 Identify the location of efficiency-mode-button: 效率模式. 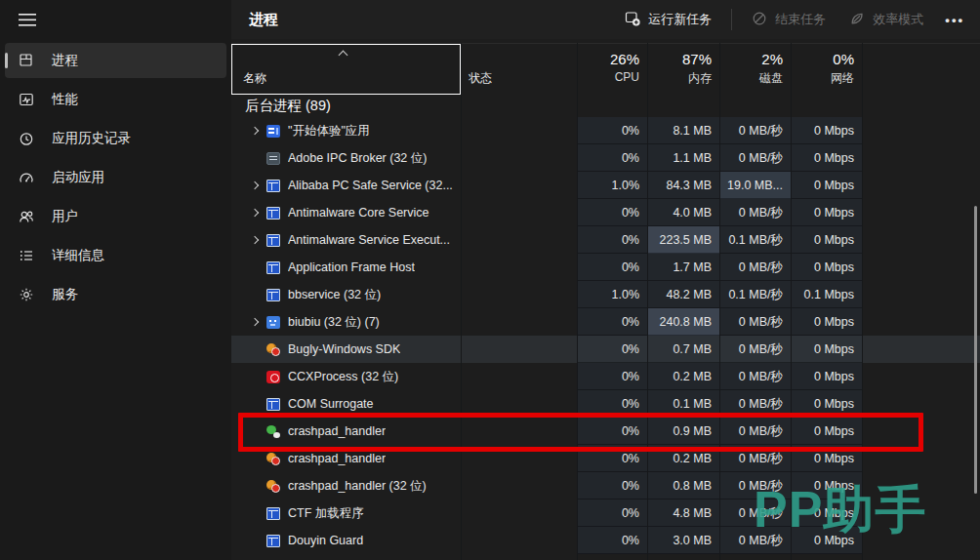
(886, 20).